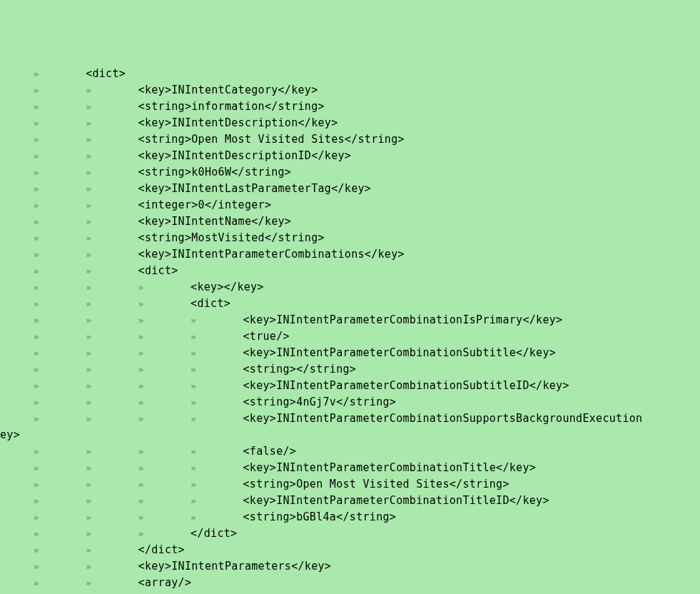  Describe the element at coordinates (350, 534) in the screenshot. I see `code-line: » » » </dict>` at that location.